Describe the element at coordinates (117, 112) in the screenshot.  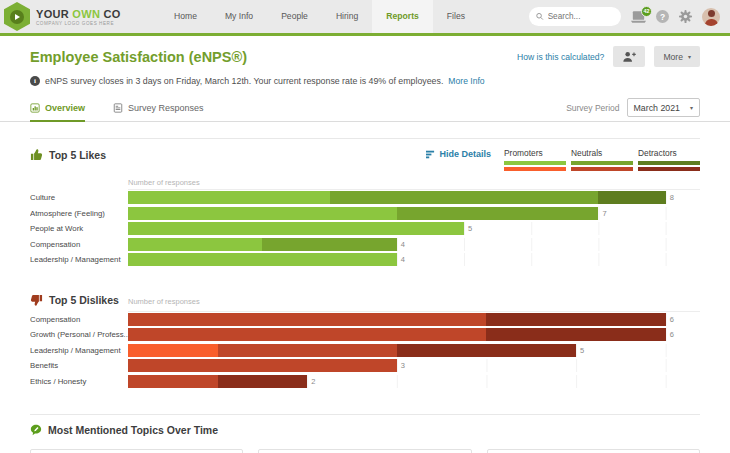
I see `tabs: OverviewSurvey Responses` at that location.